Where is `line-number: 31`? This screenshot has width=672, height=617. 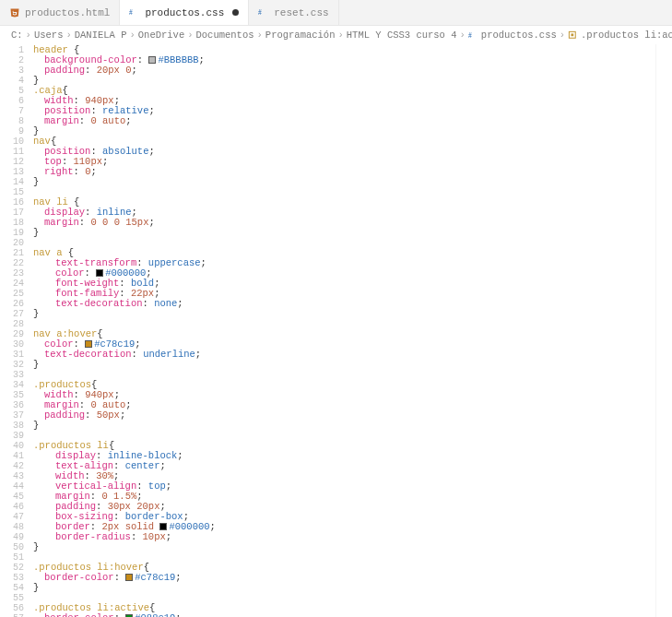
line-number: 31 is located at coordinates (12, 354).